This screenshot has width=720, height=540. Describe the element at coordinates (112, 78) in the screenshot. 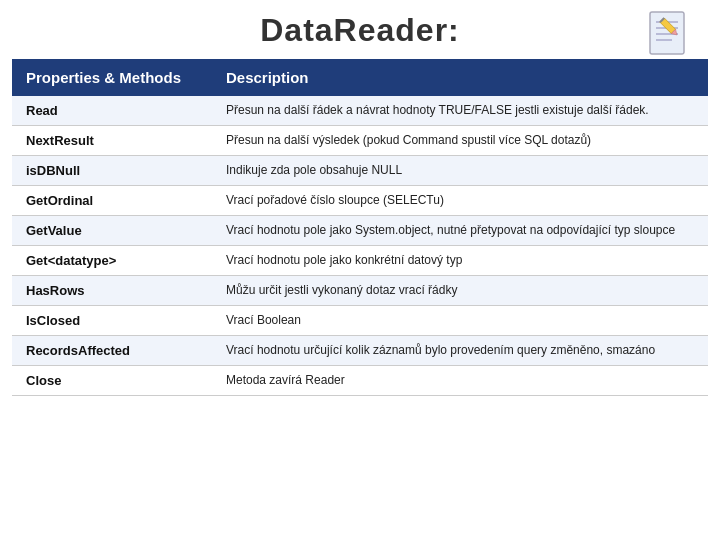

I see `col-header-methods: Properties & Methods` at that location.